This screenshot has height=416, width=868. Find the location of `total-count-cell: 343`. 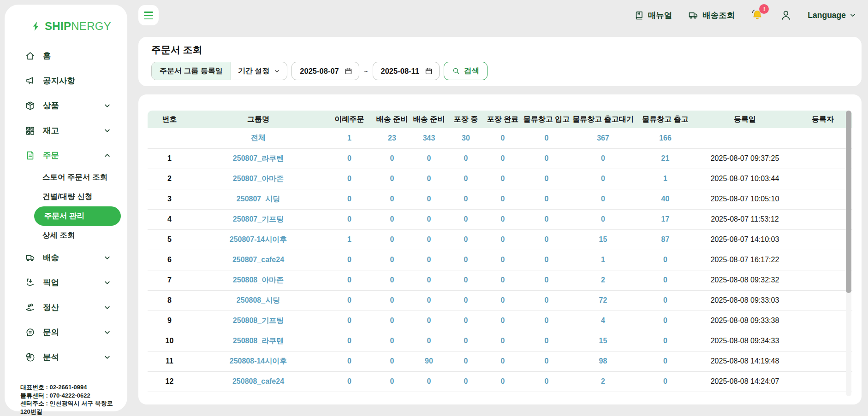

total-count-cell: 343 is located at coordinates (429, 138).